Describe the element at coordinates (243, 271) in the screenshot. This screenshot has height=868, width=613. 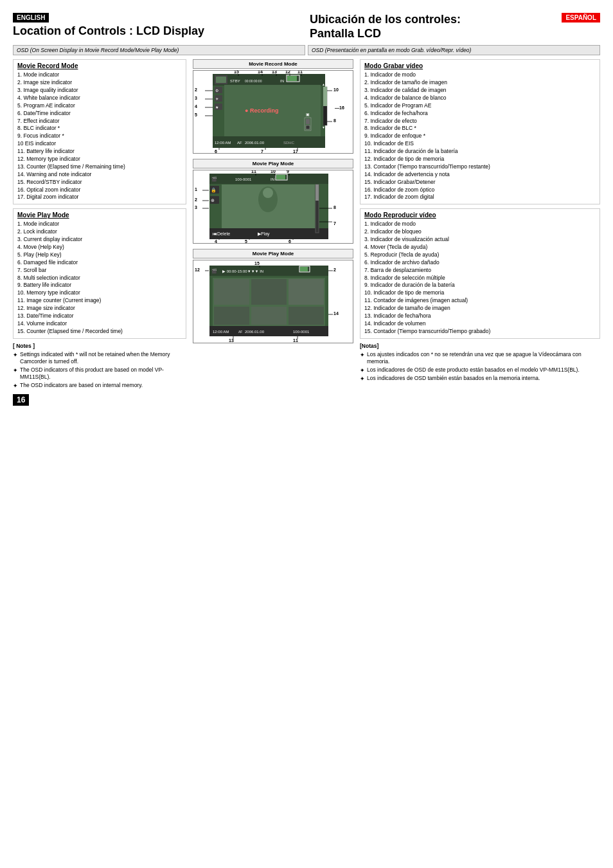
I see `svg-text: ▶ 00:00-15:00▼▼▼ IN` at that location.